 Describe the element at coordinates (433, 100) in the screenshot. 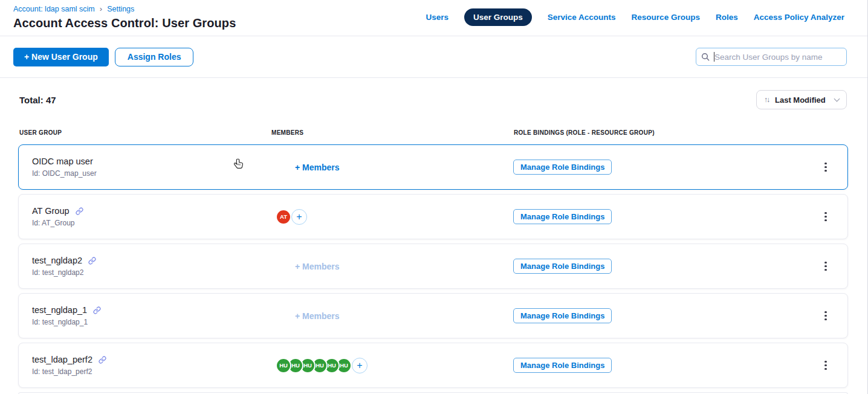

I see `list-header: Total: 47 ↑↓ Last Modified` at that location.